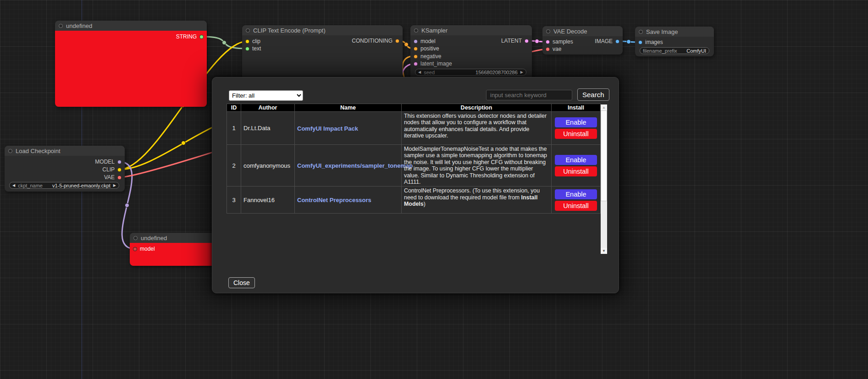 Image resolution: width=868 pixels, height=379 pixels. I want to click on node-save-image: Save Image images filename_prefix ComfyU…, so click(674, 41).